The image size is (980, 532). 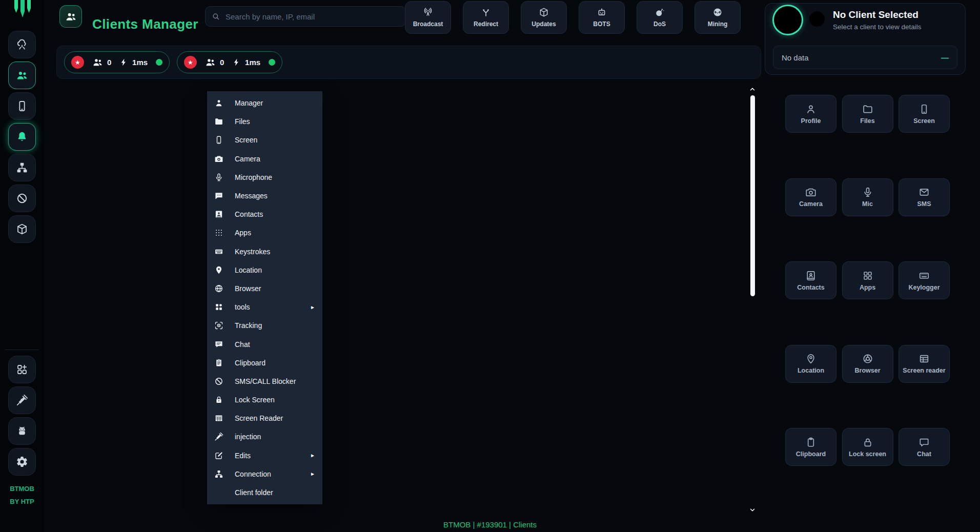 What do you see at coordinates (22, 106) in the screenshot?
I see `sidebar-item-devices` at bounding box center [22, 106].